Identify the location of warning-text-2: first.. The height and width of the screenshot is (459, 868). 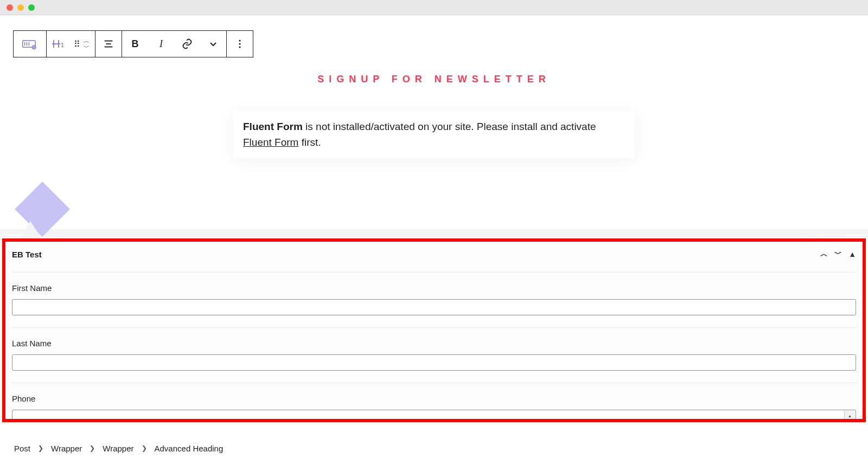
(309, 142).